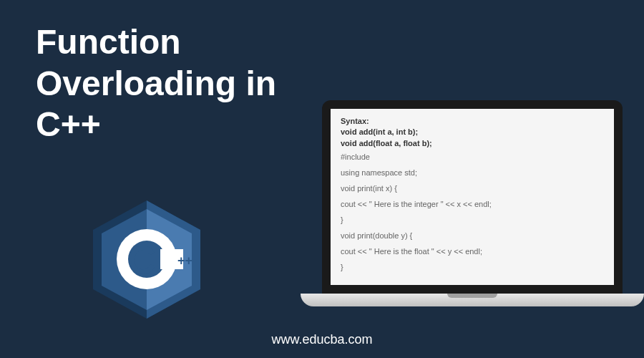 The width and height of the screenshot is (644, 358). What do you see at coordinates (156, 84) in the screenshot?
I see `title-line-2: Overloading in` at bounding box center [156, 84].